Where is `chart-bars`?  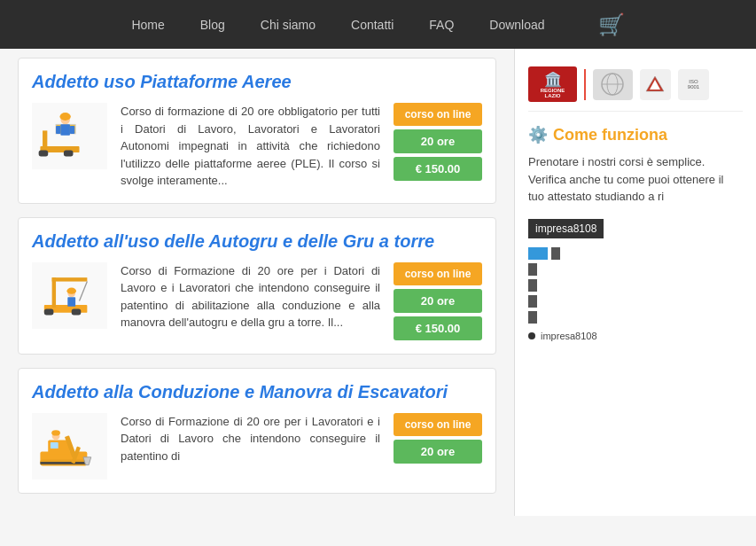 chart-bars is located at coordinates (635, 285).